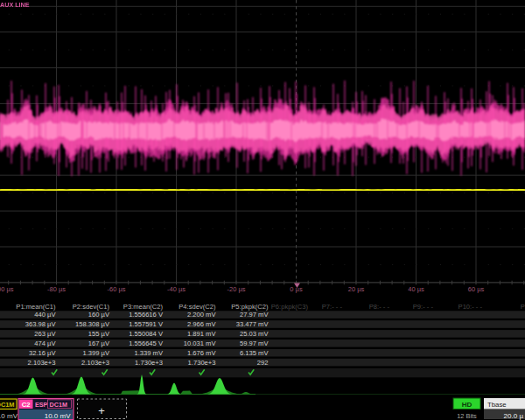 The height and width of the screenshot is (420, 525). What do you see at coordinates (46, 343) in the screenshot?
I see `svg-text: 474 µV` at bounding box center [46, 343].